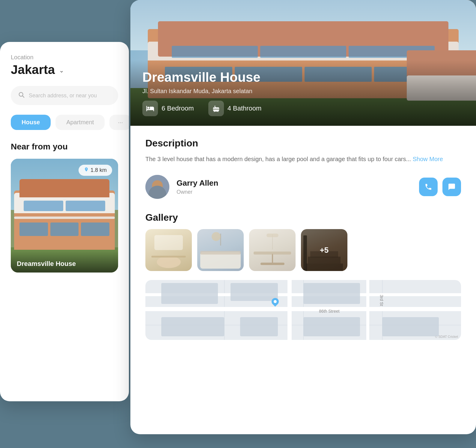  What do you see at coordinates (86, 170) in the screenshot?
I see `pin-icon` at bounding box center [86, 170].